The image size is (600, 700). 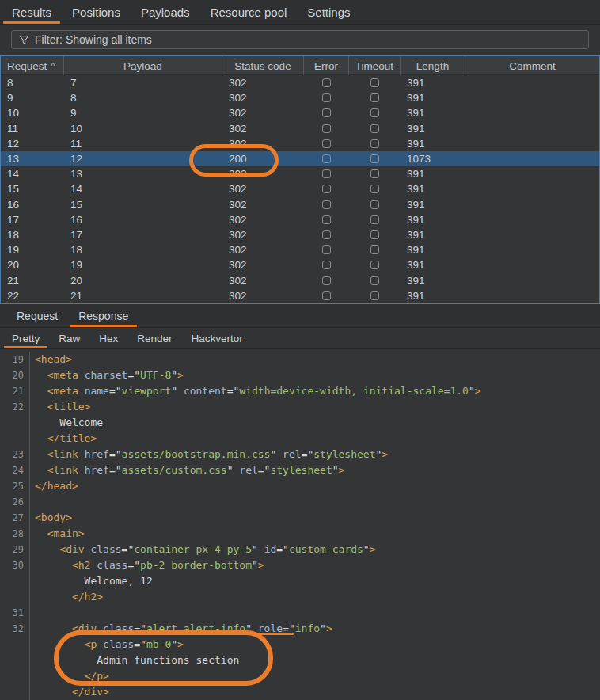 I want to click on table-row: 1716302391, so click(x=300, y=220).